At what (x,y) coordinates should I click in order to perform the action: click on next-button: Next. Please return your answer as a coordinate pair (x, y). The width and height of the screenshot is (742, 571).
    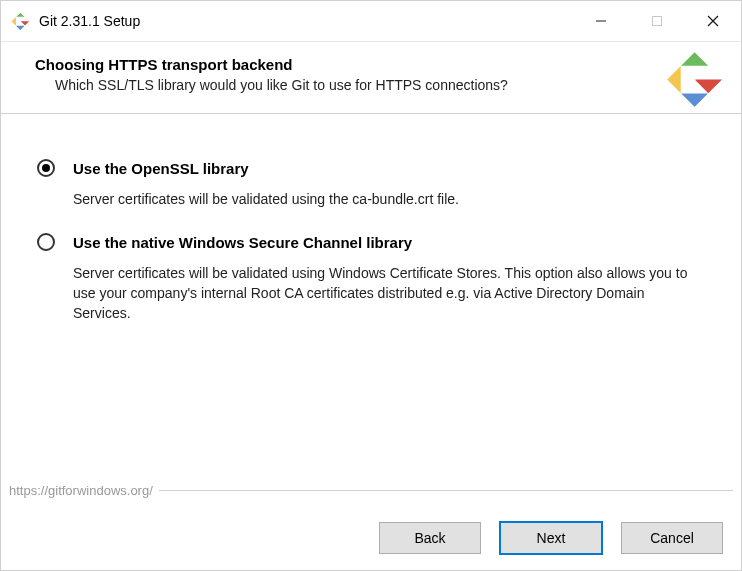
    Looking at the image, I should click on (551, 538).